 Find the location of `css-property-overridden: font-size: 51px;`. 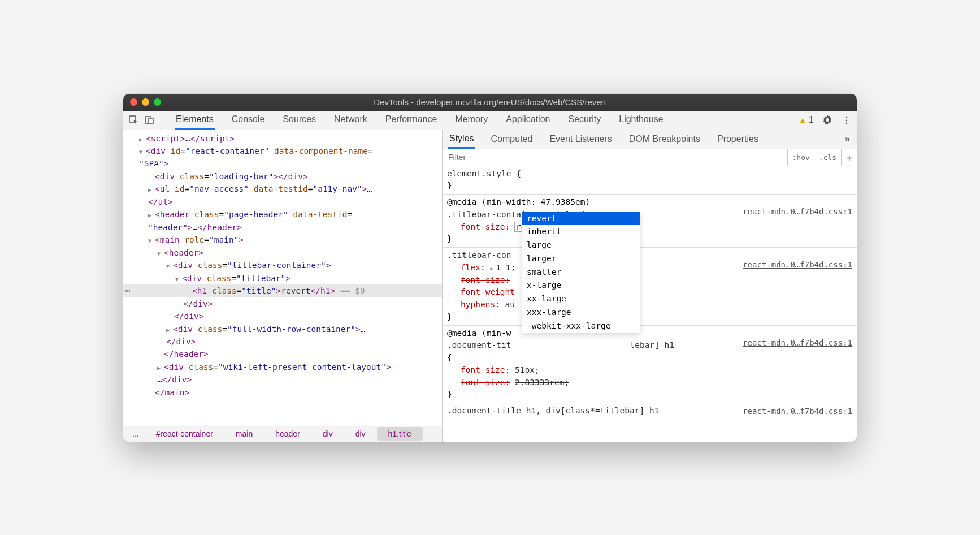

css-property-overridden: font-size: 51px; is located at coordinates (650, 370).